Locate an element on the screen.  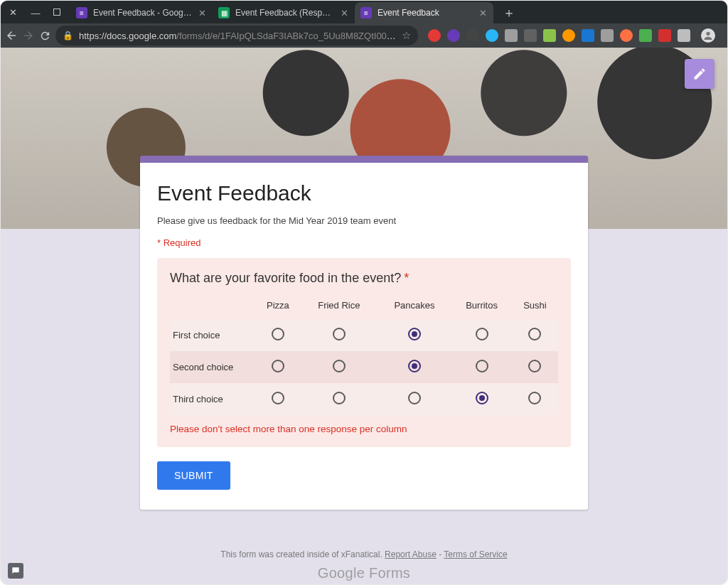
tab-title: Event Feedback (Responses) - G is located at coordinates (285, 13).